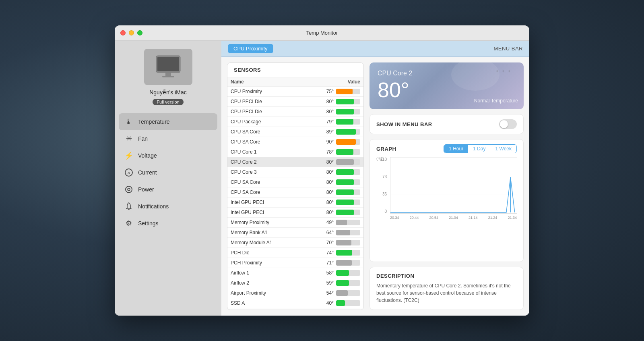 The width and height of the screenshot is (644, 341). What do you see at coordinates (129, 173) in the screenshot?
I see `svg-text: A` at bounding box center [129, 173].